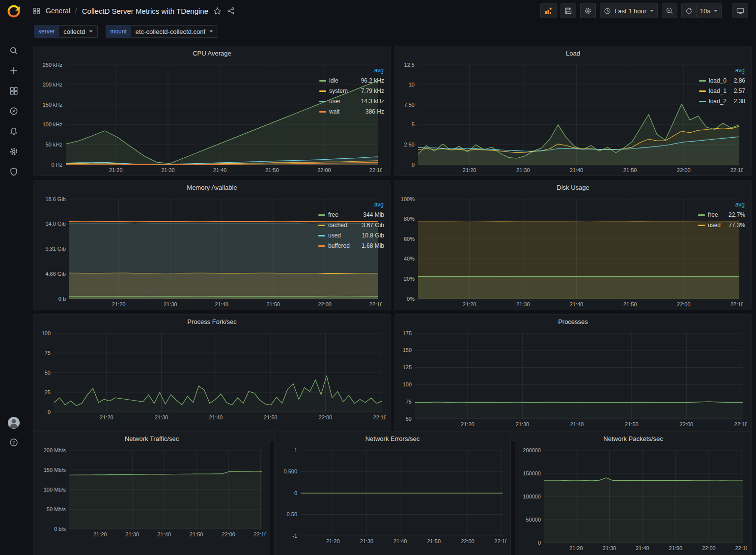 This screenshot has height=555, width=756. What do you see at coordinates (212, 53) in the screenshot?
I see `panel-title: CPU Average` at bounding box center [212, 53].